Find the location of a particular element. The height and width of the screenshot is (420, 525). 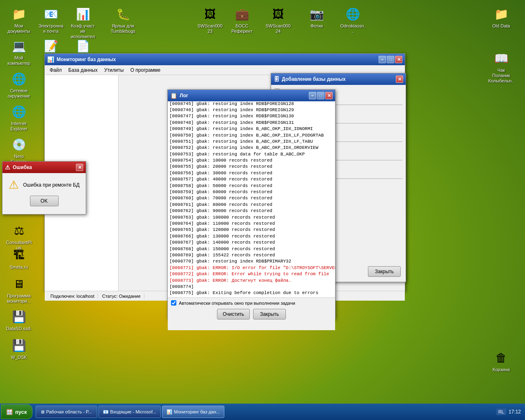

start-button: 🪟 пуск is located at coordinates (16, 412).